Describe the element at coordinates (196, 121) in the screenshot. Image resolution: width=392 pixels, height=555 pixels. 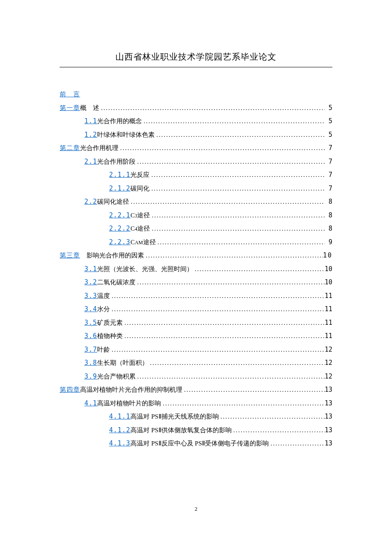
I see `toc-entry: 1.1 光合作用的概念 5` at that location.